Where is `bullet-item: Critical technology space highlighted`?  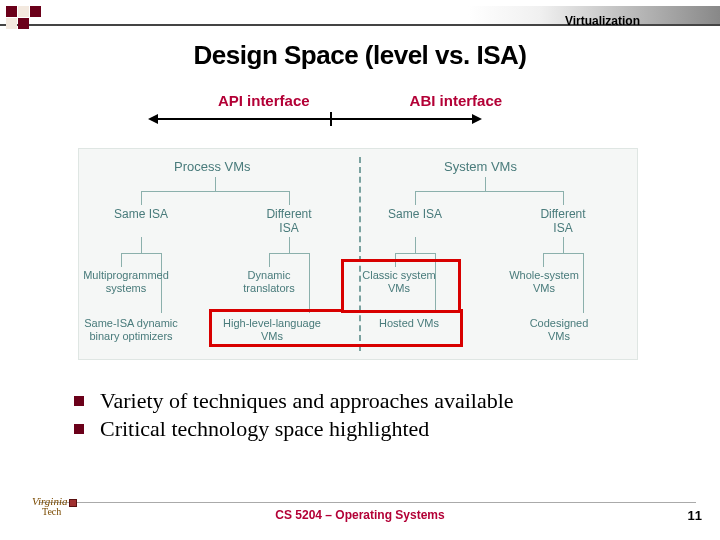
bullet-item: Critical technology space highlighted is located at coordinates (377, 429).